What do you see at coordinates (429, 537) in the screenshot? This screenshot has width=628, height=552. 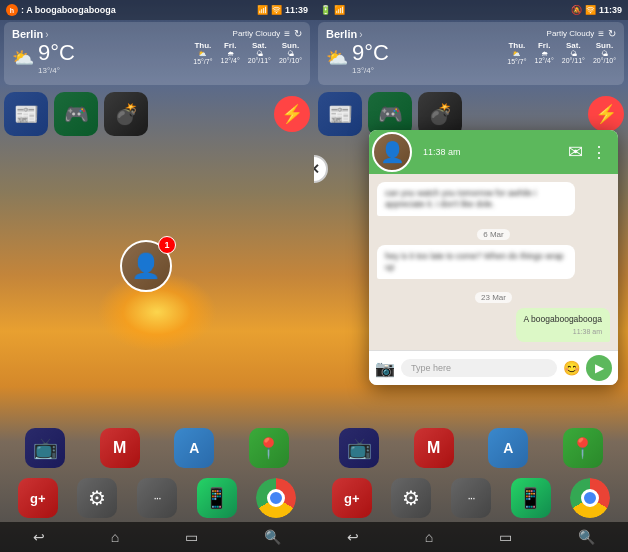 I see `home-button-right: ⌂` at bounding box center [429, 537].